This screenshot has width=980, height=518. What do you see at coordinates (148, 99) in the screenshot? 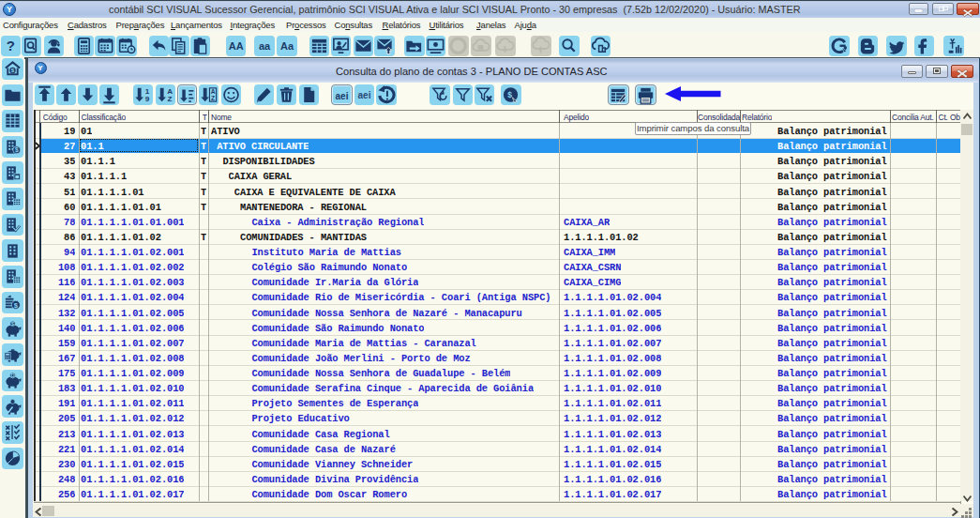
I see `svg-text: 9` at bounding box center [148, 99].